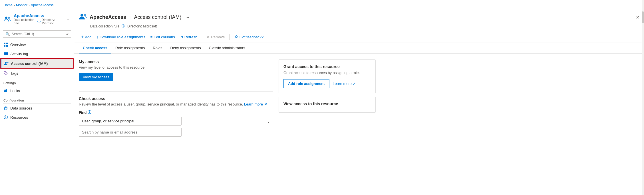  Describe the element at coordinates (256, 104) in the screenshot. I see `check-access-learn-more: Learn more ↗` at that location.